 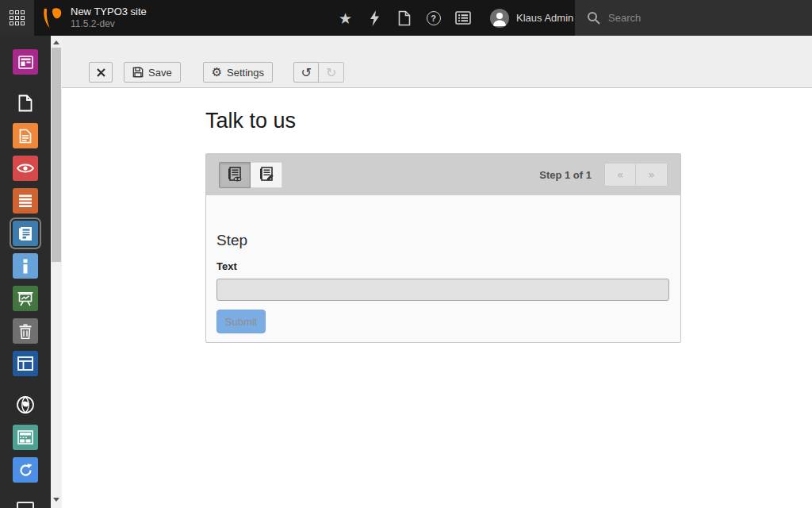 I want to click on step-indicator: Step 1 of 1, so click(x=565, y=175).